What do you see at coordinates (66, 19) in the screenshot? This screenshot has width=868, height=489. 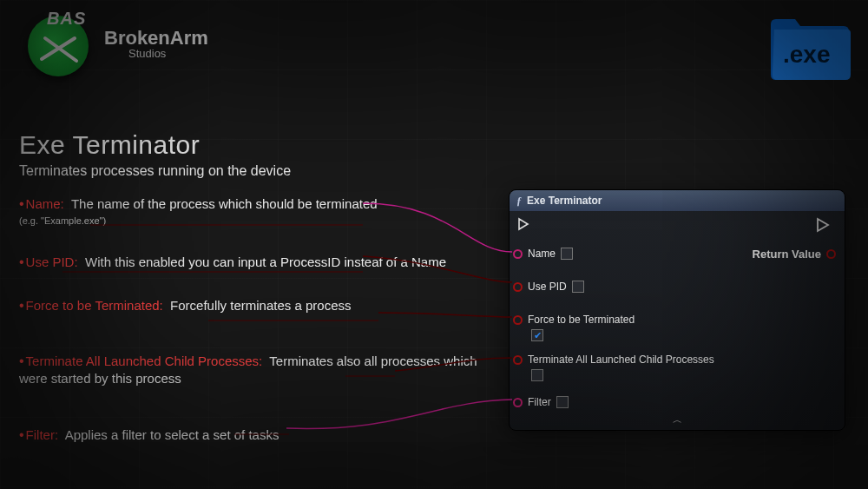 I see `bas-badge-text: BAS` at bounding box center [66, 19].